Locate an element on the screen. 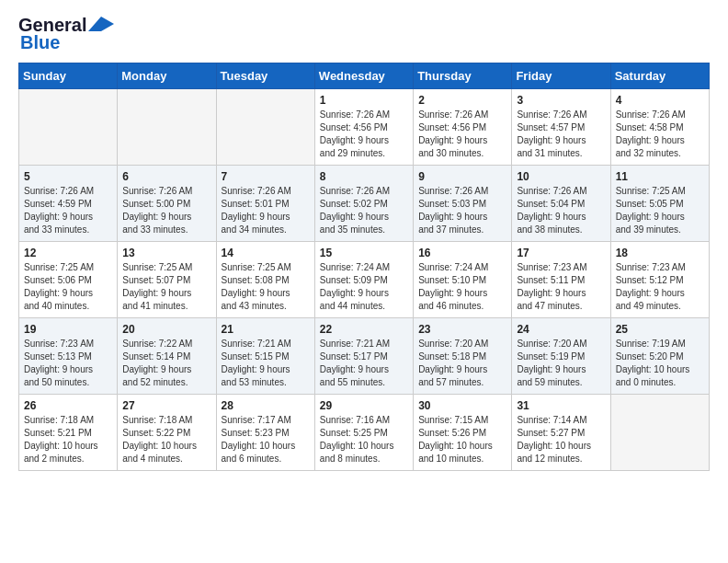 This screenshot has height=563, width=728. calendar-cell: 20Sunrise: 7:22 AM Sunset: 5:14 PM Dayli… is located at coordinates (167, 357).